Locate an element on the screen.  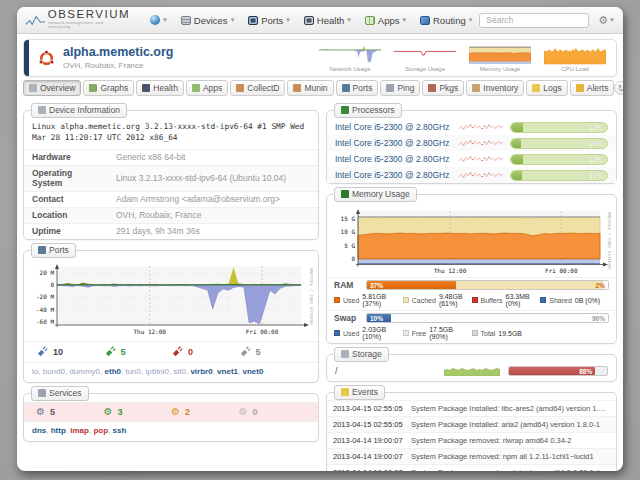
port-link: lo is located at coordinates (38, 372).